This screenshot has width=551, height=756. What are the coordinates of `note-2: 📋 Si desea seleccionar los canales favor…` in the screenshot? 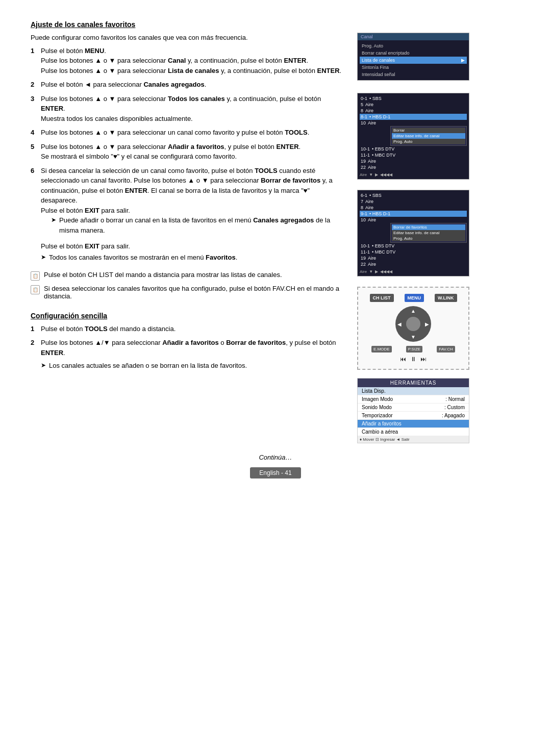 It's located at (189, 292).